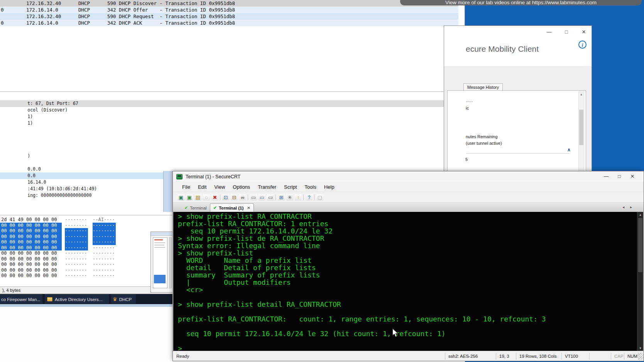 Image resolution: width=644 pixels, height=362 pixels. I want to click on quick-connect-icon: ▣, so click(189, 198).